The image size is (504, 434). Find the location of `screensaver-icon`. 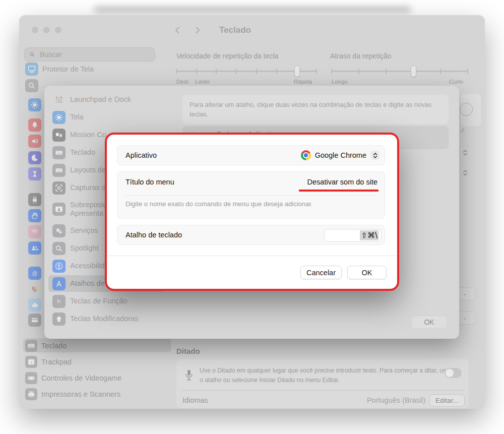

screensaver-icon is located at coordinates (32, 69).